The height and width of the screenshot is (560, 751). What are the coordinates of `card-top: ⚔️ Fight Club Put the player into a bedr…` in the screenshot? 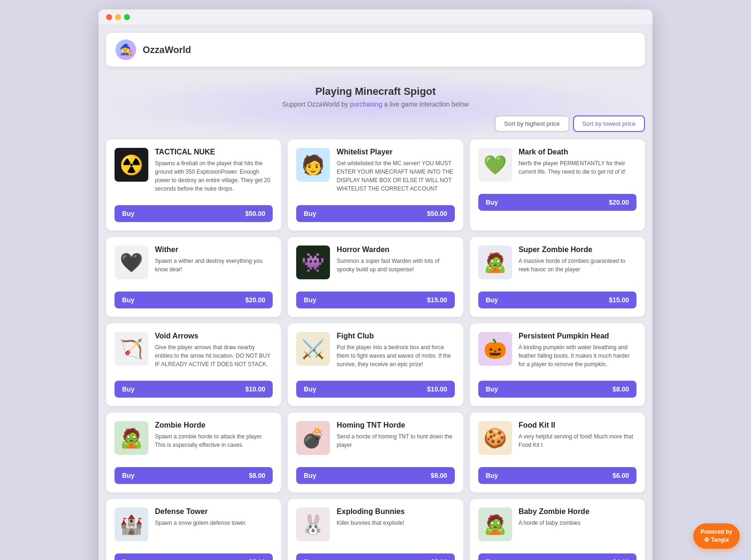 It's located at (376, 350).